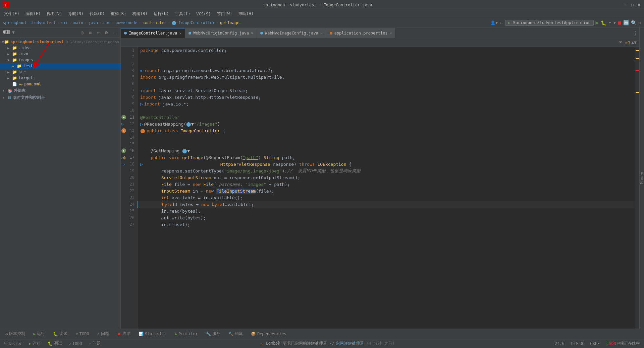 The image size is (644, 348). What do you see at coordinates (626, 5) in the screenshot?
I see `minimize-button: —` at bounding box center [626, 5].